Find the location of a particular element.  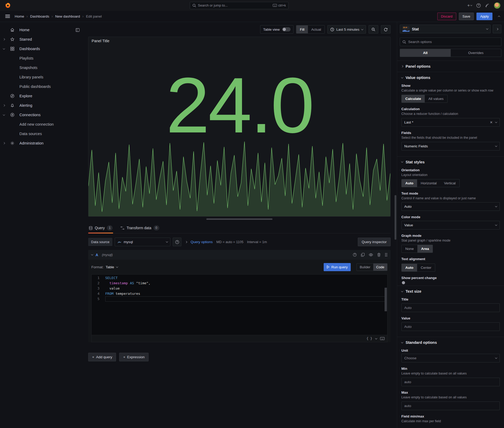

breadcrumb-dashboards: Dashboards is located at coordinates (40, 16).